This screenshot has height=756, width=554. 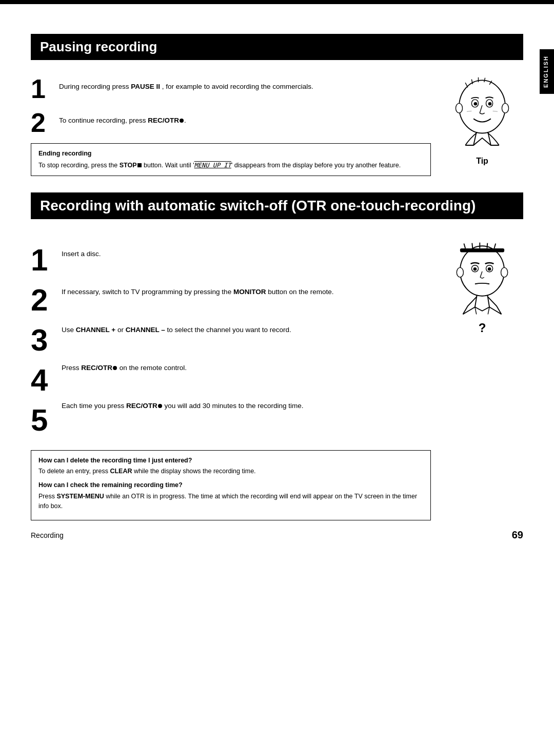 I want to click on section2-step3: Use CHANNEL + or CHANNEL – to select the…, so click(x=246, y=340).